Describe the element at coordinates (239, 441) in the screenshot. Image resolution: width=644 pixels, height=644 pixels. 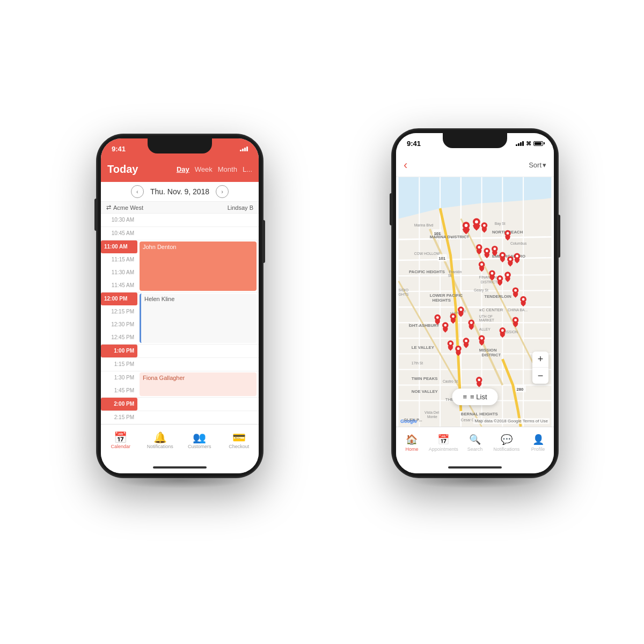
I see `tab-checkout: 💳 Checkout` at that location.